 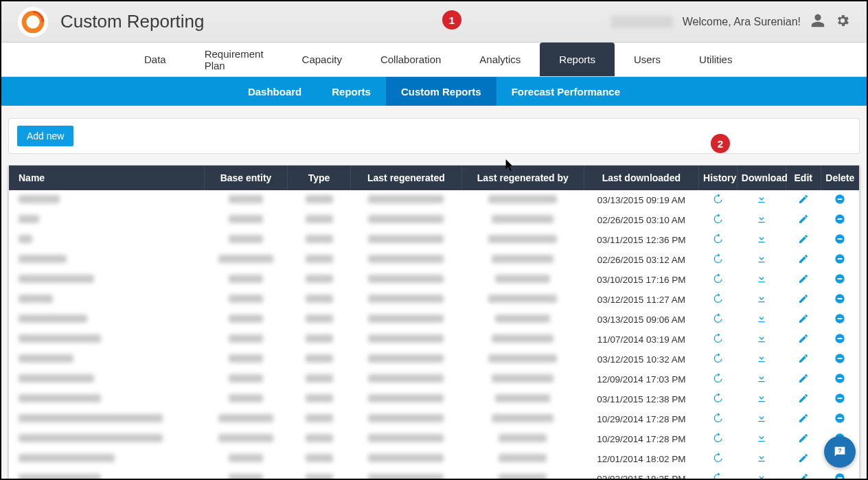 What do you see at coordinates (803, 178) in the screenshot?
I see `th-edit: Edit` at bounding box center [803, 178].